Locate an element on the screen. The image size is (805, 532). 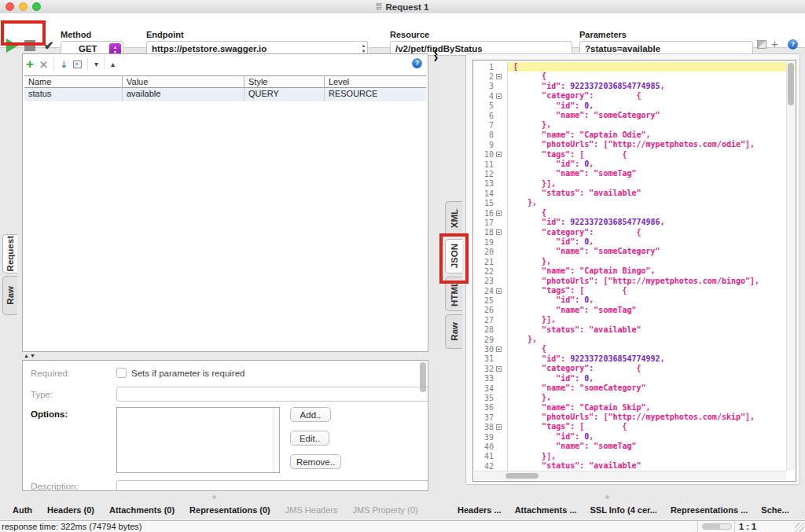
code-line: 35 }, is located at coordinates (634, 398).